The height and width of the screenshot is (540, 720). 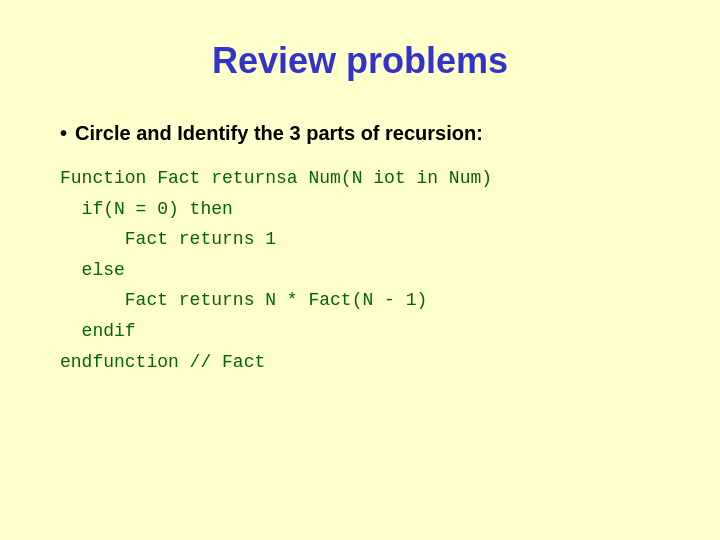 What do you see at coordinates (360, 61) in the screenshot?
I see `slide-title: Review problems` at bounding box center [360, 61].